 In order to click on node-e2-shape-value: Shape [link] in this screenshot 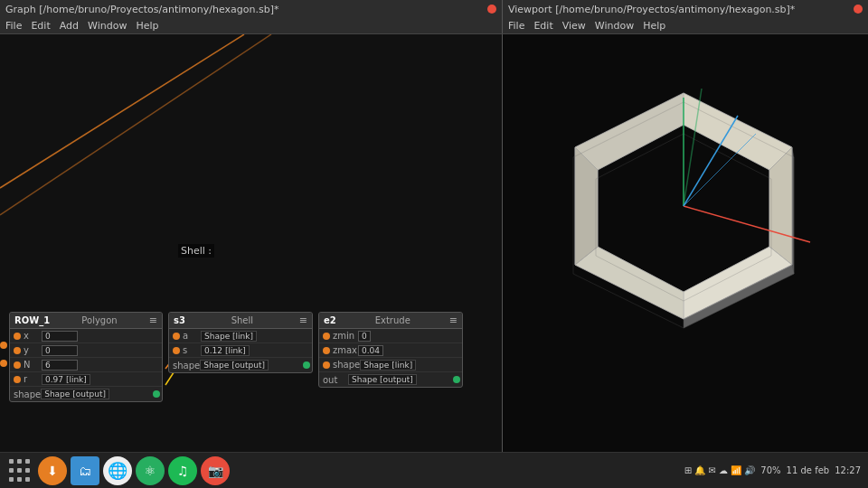, I will do `click(388, 365)`.